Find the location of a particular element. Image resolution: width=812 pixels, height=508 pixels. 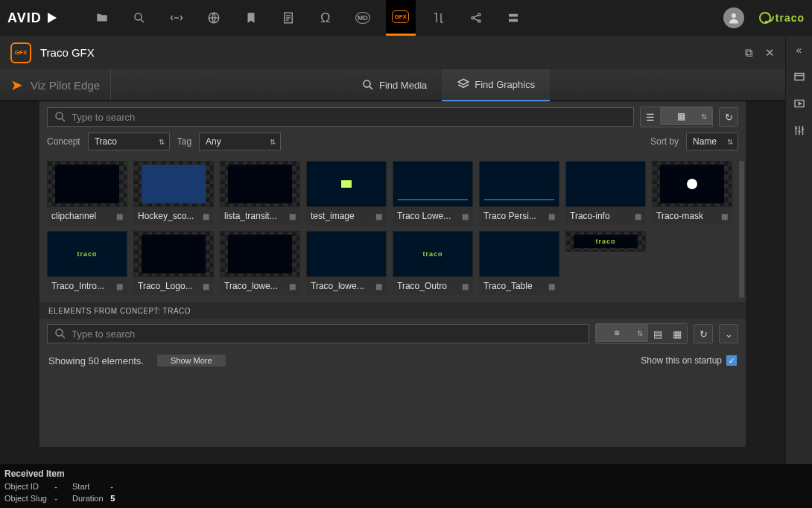

elements-view-lines-icon: ≡ is located at coordinates (622, 333).